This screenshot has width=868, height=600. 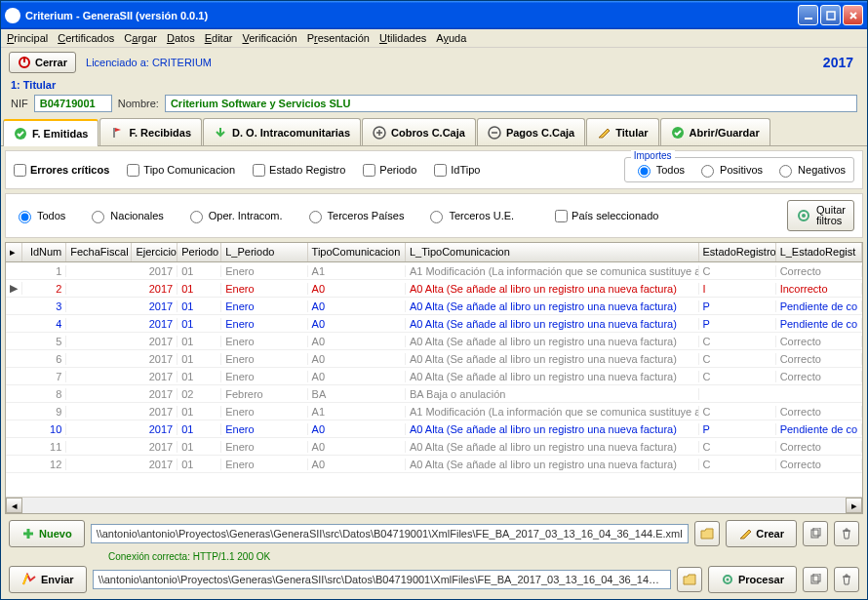 I want to click on radio-importes-todos: Todos, so click(x=659, y=170).